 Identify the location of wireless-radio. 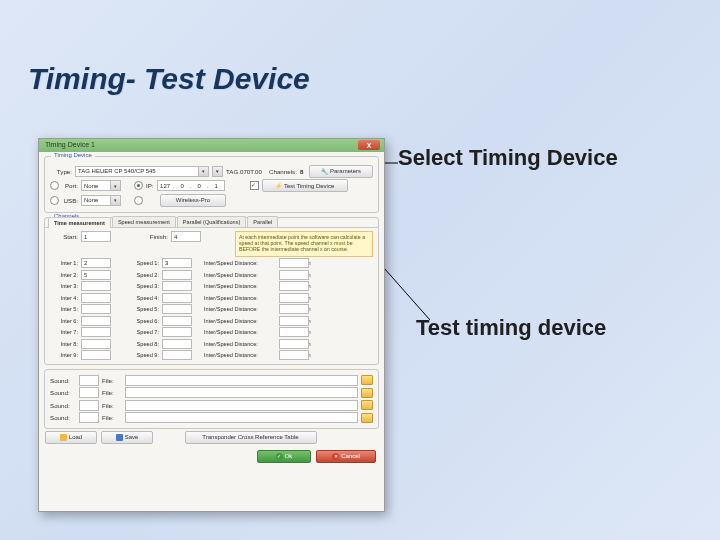
(138, 200).